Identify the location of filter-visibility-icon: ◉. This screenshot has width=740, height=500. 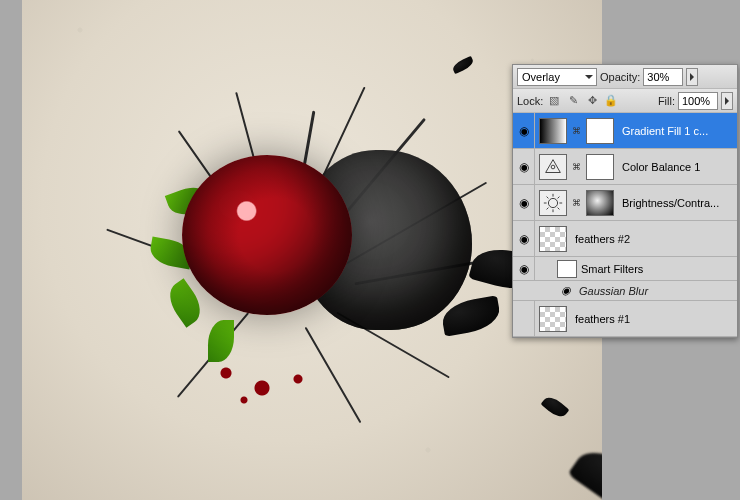
(566, 291).